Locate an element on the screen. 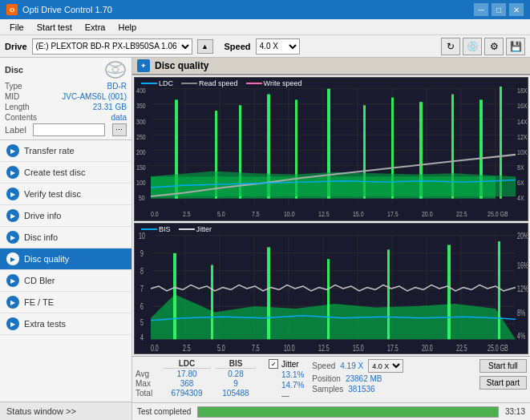 The width and height of the screenshot is (530, 420). transfer-rate-label: Transfer rate is located at coordinates (50, 151).